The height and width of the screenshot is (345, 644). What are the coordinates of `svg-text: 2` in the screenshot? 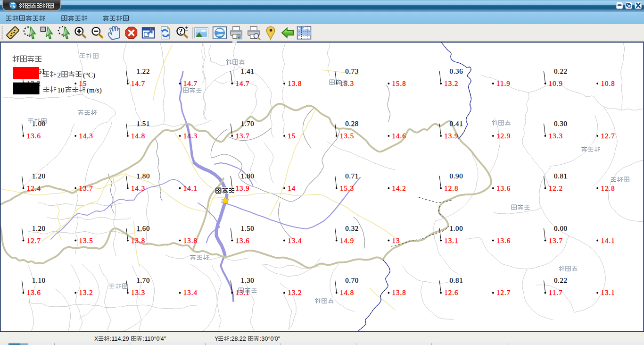 It's located at (59, 75).